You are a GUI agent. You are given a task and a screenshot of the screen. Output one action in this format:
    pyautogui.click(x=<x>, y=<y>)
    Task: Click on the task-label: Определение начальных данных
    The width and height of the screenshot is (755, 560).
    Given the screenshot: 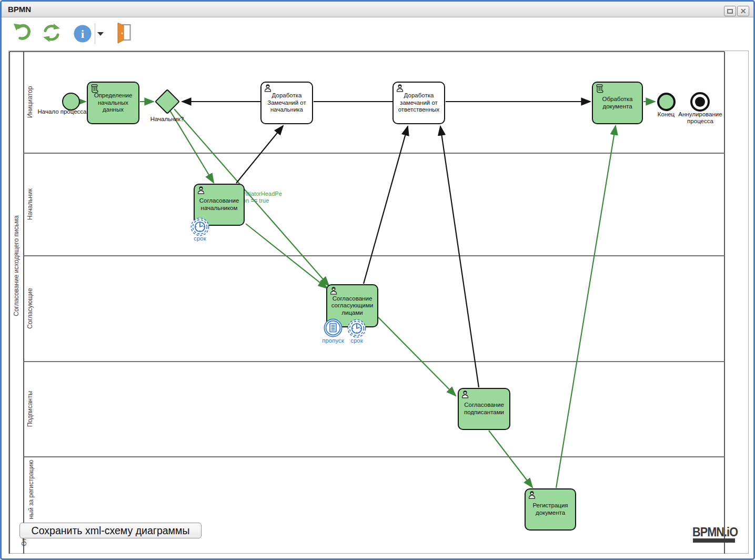 What is the action you would take?
    pyautogui.click(x=113, y=103)
    